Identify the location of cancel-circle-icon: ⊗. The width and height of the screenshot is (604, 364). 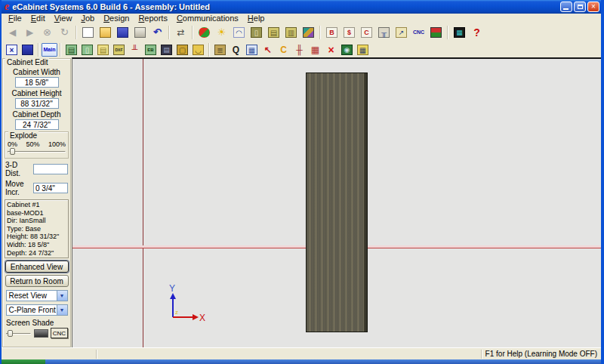
(47, 32).